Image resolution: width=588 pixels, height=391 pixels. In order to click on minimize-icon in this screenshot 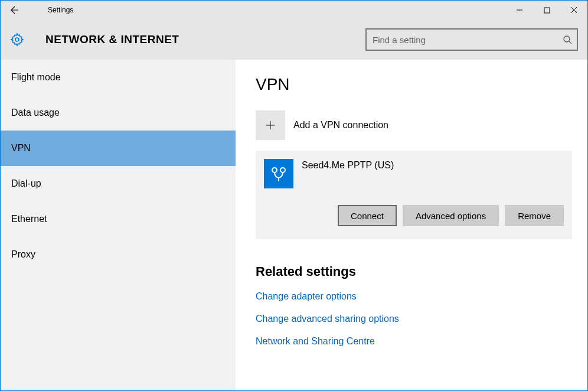, I will do `click(520, 10)`.